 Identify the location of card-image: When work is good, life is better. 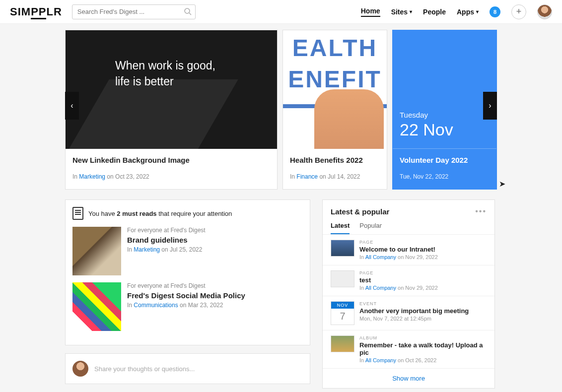
(171, 89).